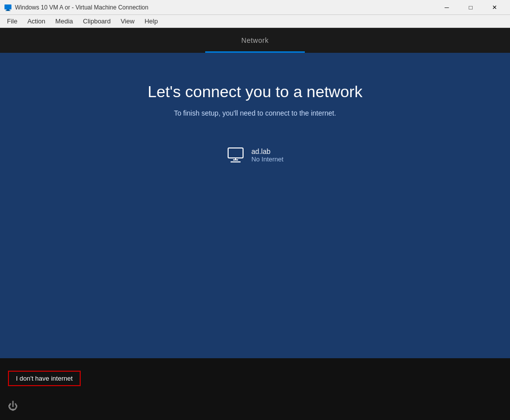  Describe the element at coordinates (255, 155) in the screenshot. I see `network-item: ad.lab No Internet` at that location.